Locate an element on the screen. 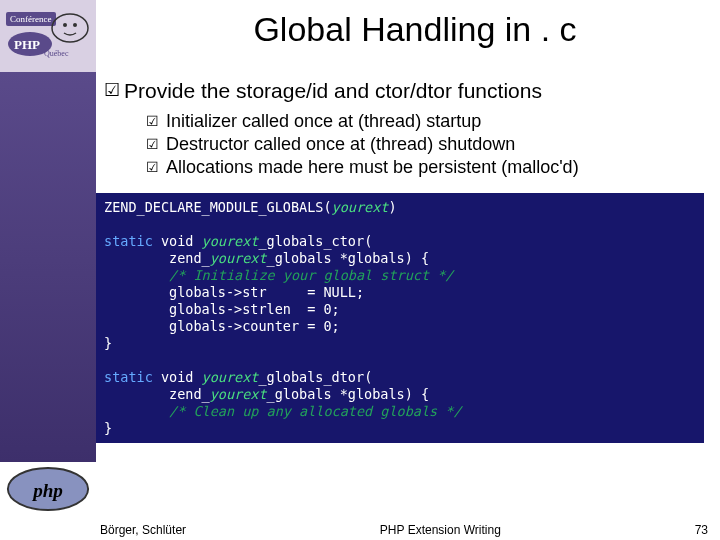 This screenshot has height=540, width=720. footer: Börger, Schlüter PHP Extension Writing 7… is located at coordinates (407, 530).